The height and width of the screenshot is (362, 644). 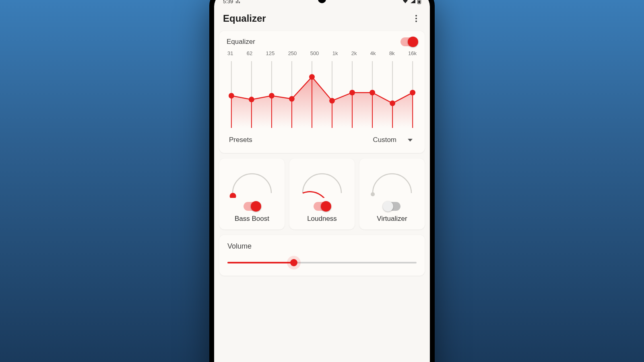 What do you see at coordinates (322, 182) in the screenshot?
I see `loudness-dial` at bounding box center [322, 182].